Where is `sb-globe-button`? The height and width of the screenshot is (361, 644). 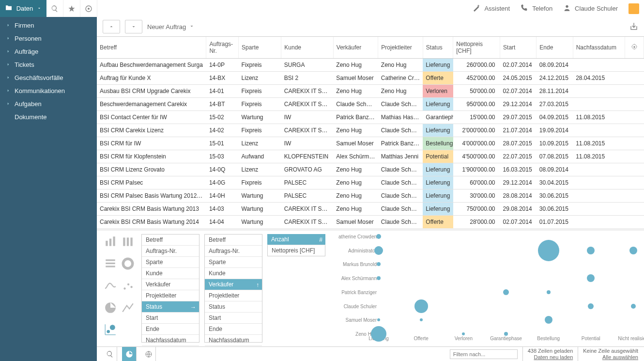
sb-globe-button is located at coordinates (149, 354).